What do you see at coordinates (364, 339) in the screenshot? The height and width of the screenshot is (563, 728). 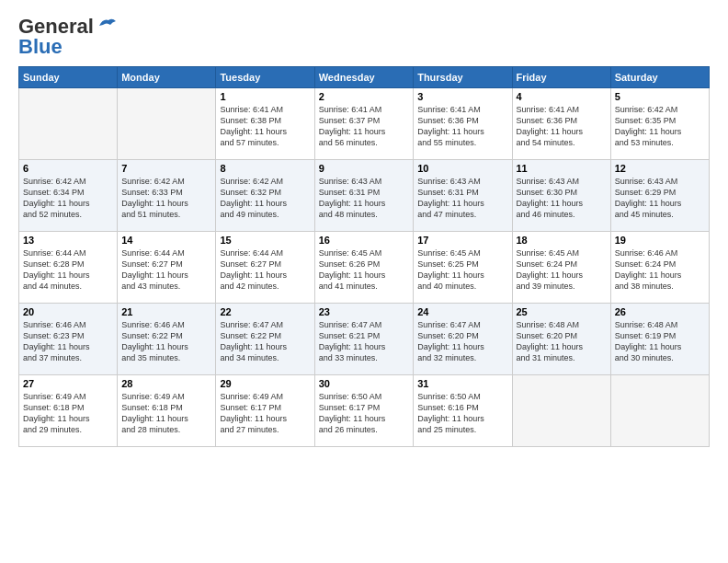 I see `calendar-week-row: 20Sunrise: 6:46 AM Sunset: 6:23 PM Dayli…` at bounding box center [364, 339].